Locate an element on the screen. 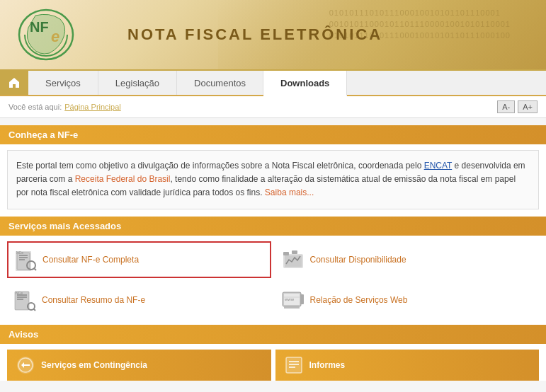 The image size is (546, 392). avisos-grid: Serviços em Contingência Informes is located at coordinates (273, 365).